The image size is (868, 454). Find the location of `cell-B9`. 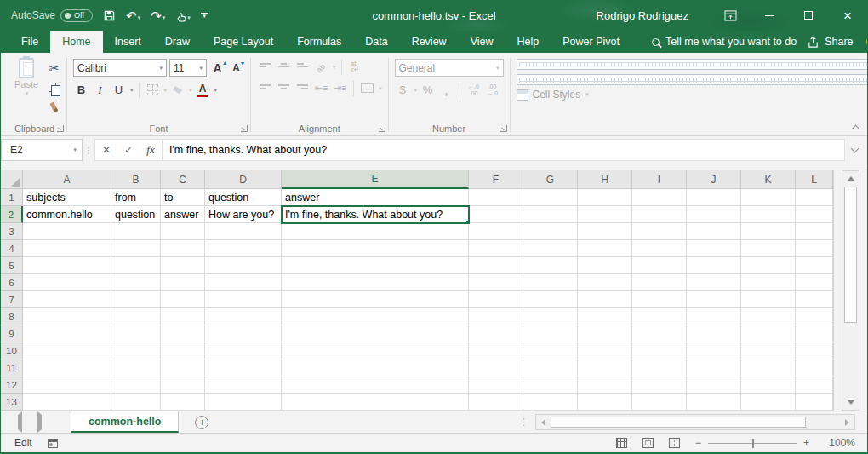

cell-B9 is located at coordinates (136, 334).